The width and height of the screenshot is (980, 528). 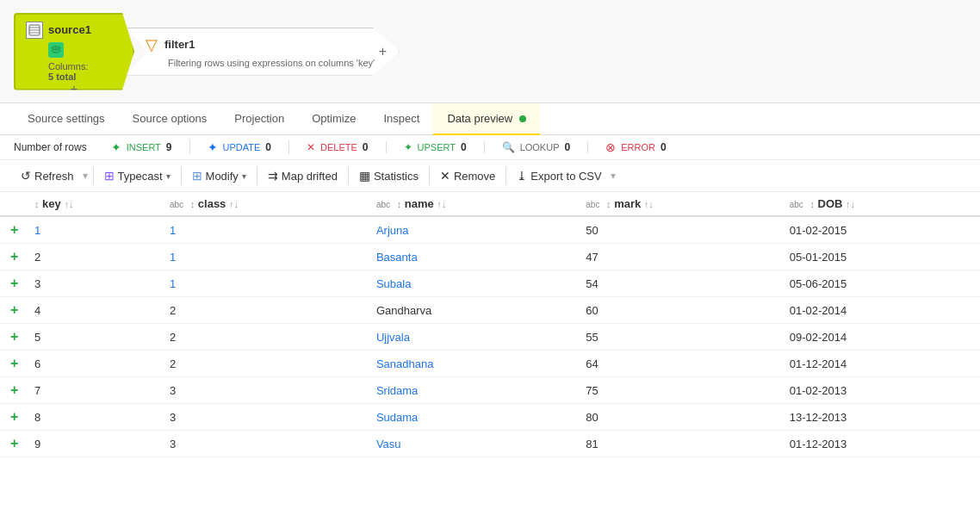 What do you see at coordinates (26, 176) in the screenshot?
I see `refresh-icon: ↺` at bounding box center [26, 176].